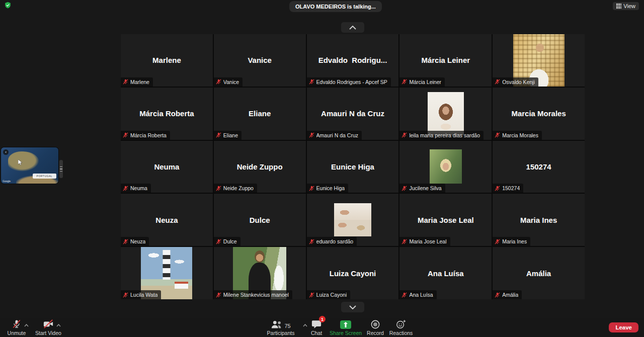 This screenshot has height=337, width=644. What do you see at coordinates (17, 333) in the screenshot?
I see `unmute-label: Unmute` at bounding box center [17, 333].